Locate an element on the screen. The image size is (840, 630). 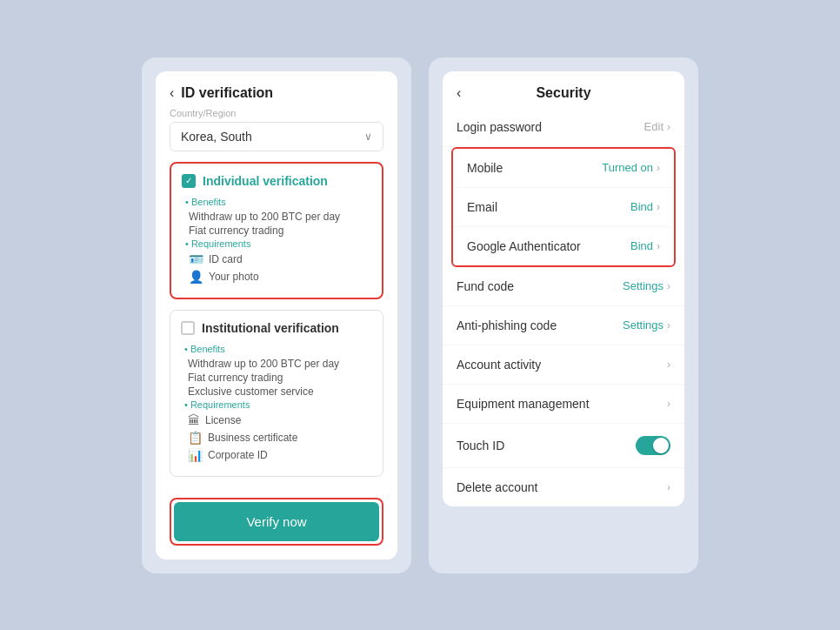
touch-id-toggle is located at coordinates (653, 446).